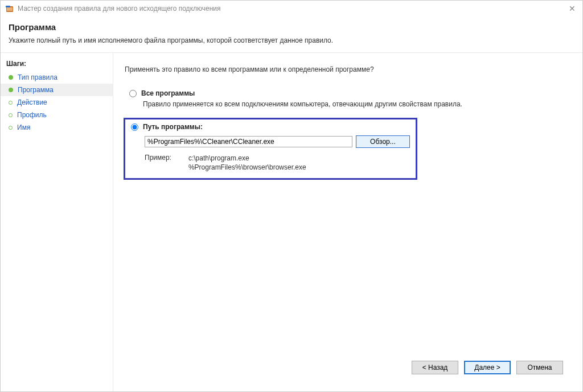 This screenshot has width=583, height=392. What do you see at coordinates (348, 69) in the screenshot?
I see `question-text: Применять это правило ко всем программам…` at bounding box center [348, 69].